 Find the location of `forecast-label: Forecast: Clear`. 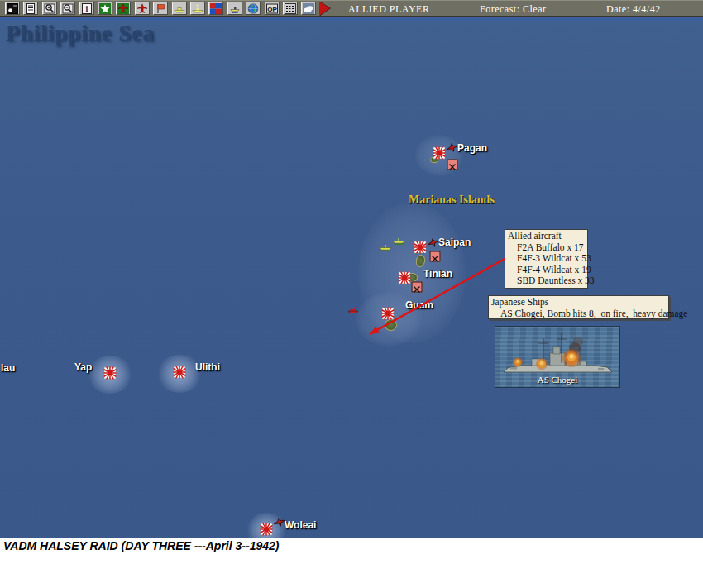

forecast-label: Forecast: Clear is located at coordinates (513, 10).